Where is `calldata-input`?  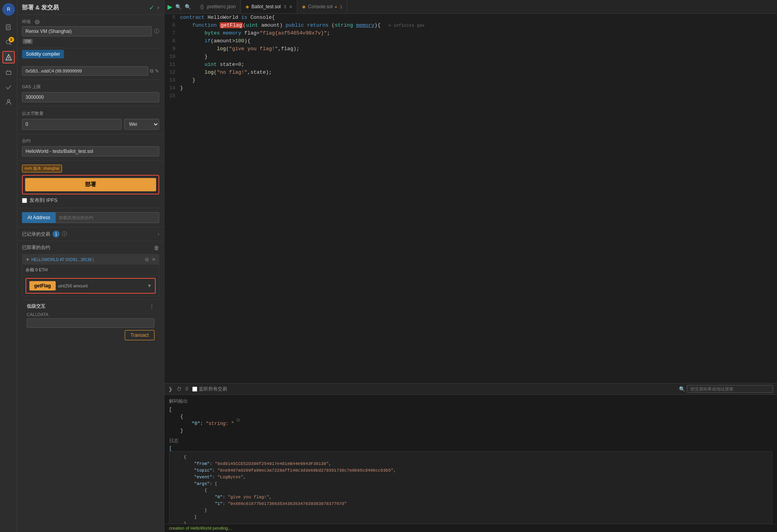
calldata-input is located at coordinates (91, 323).